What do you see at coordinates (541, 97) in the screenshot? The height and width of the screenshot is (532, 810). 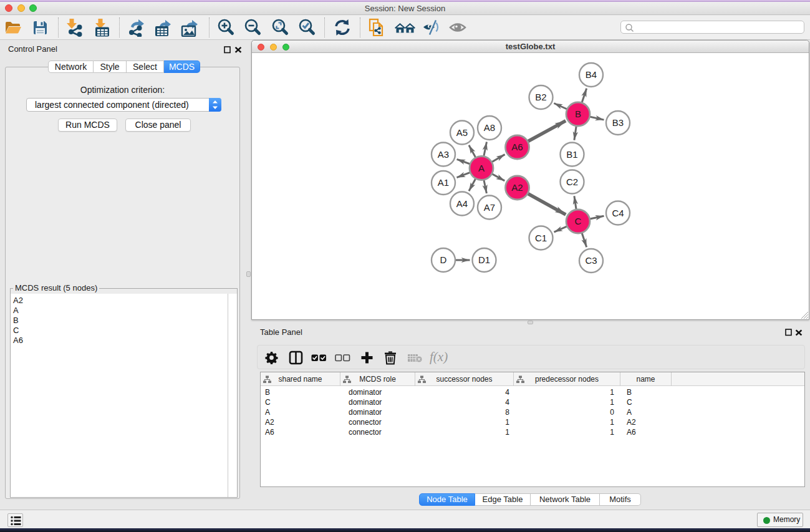 I see `svg-text: B2` at bounding box center [541, 97].